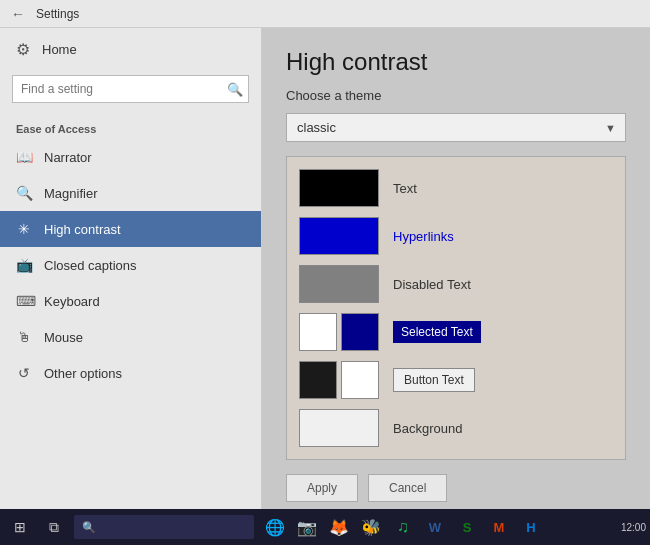  Describe the element at coordinates (24, 265) in the screenshot. I see `closed-captions-icon: 📺` at that location.